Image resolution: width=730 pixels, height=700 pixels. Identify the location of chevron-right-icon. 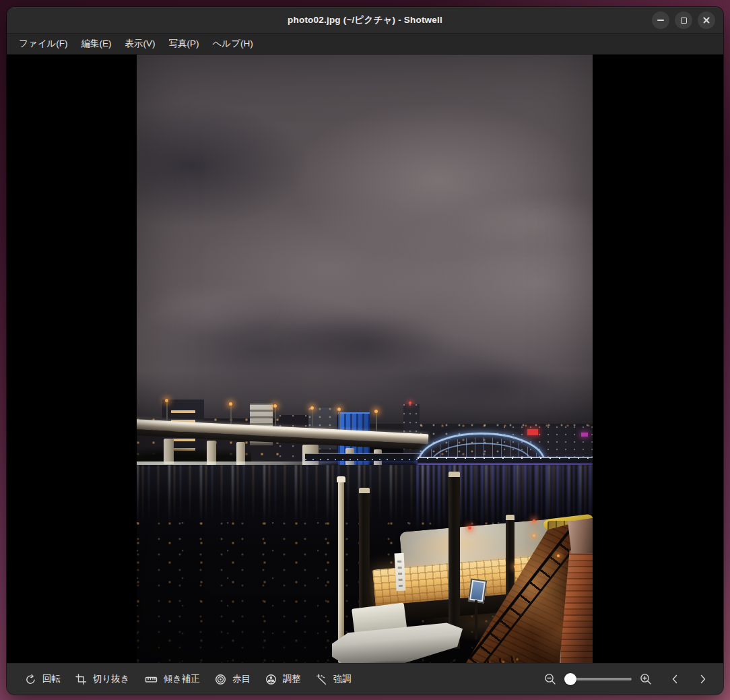
(703, 679).